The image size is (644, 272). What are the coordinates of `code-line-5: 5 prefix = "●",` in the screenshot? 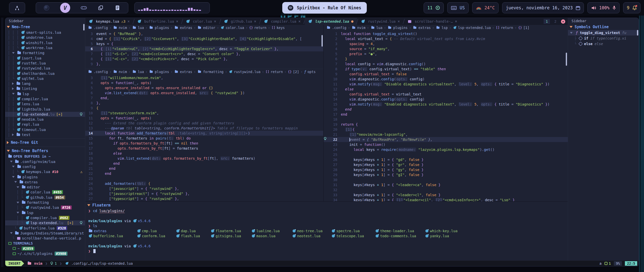 It's located at (446, 54).